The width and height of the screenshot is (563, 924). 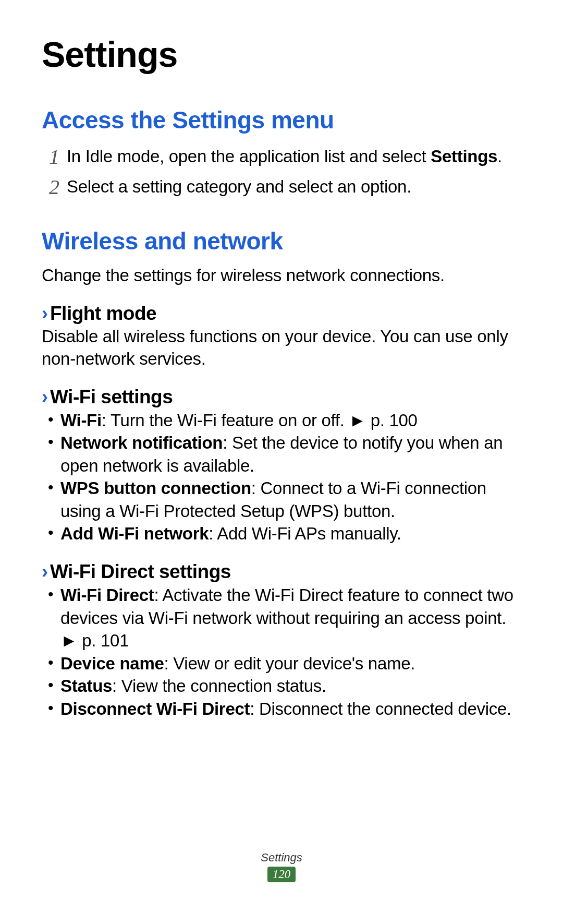 I want to click on list-item: Add Wi-Fi network: Add Wi-Fi APs manuall…, so click(x=283, y=534).